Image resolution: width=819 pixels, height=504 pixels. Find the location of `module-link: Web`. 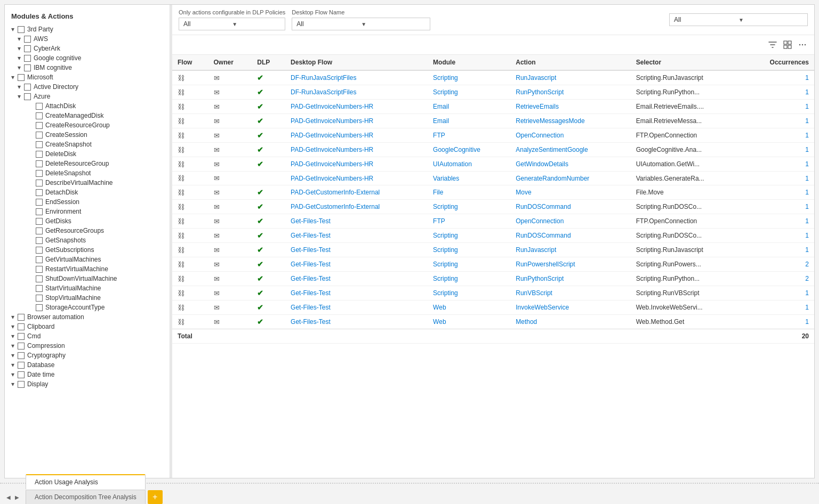

module-link: Web is located at coordinates (439, 307).